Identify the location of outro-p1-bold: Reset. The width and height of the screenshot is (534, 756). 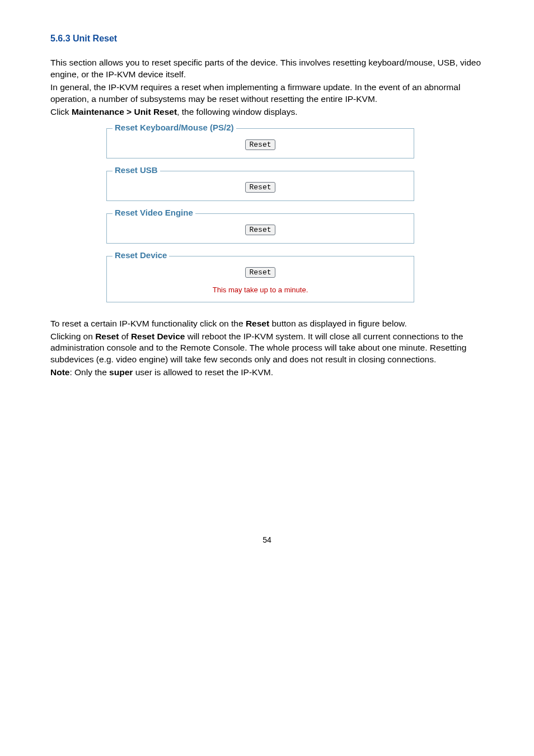
(257, 324).